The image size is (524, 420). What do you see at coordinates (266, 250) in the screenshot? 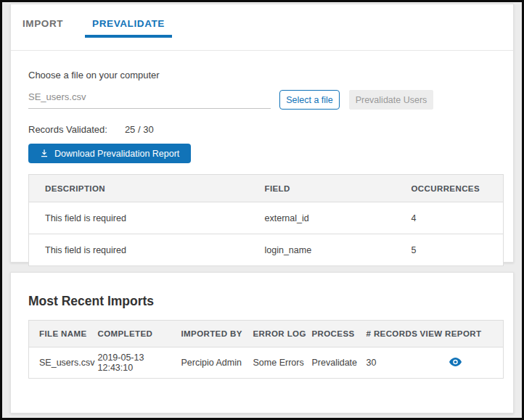
I see `table-row: This field is required login_name 5` at bounding box center [266, 250].